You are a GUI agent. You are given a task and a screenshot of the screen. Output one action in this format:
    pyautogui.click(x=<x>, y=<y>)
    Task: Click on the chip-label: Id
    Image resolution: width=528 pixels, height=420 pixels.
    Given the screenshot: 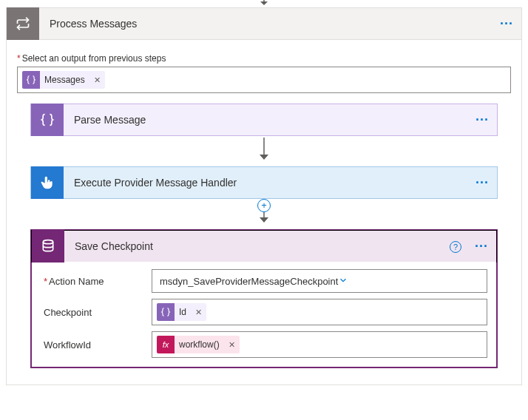 What is the action you would take?
    pyautogui.click(x=183, y=312)
    